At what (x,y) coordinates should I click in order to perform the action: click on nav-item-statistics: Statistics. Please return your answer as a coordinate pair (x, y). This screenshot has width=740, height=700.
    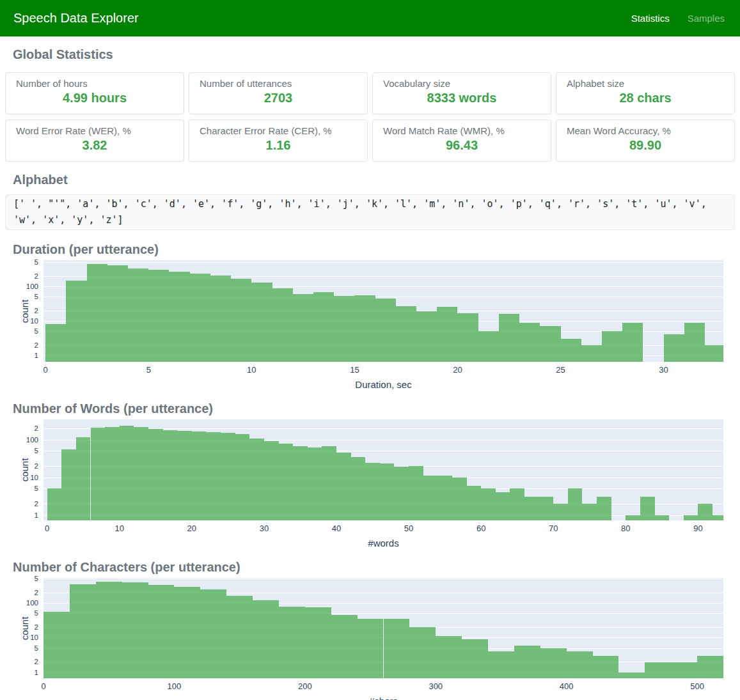
    Looking at the image, I should click on (650, 18).